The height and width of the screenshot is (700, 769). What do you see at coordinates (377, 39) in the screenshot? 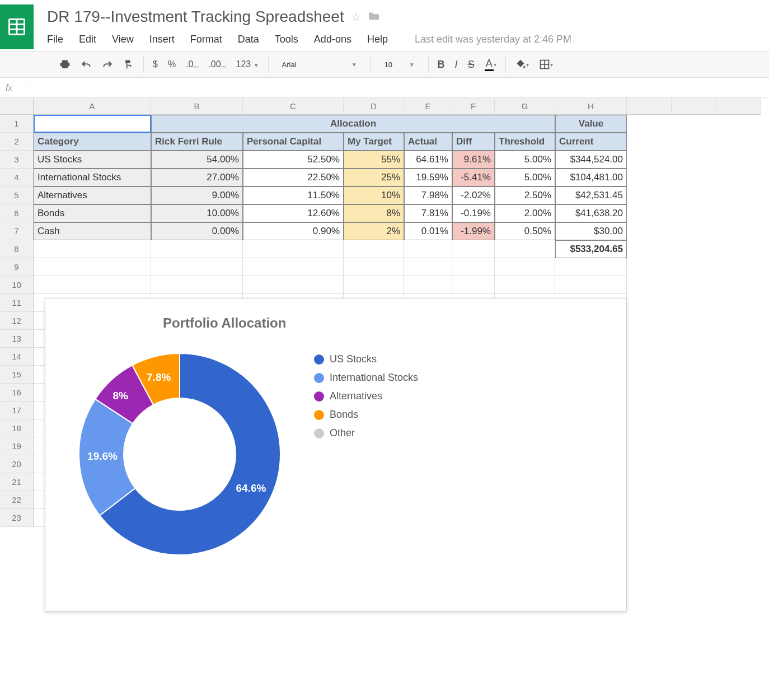
I see `menu-help: Help` at bounding box center [377, 39].